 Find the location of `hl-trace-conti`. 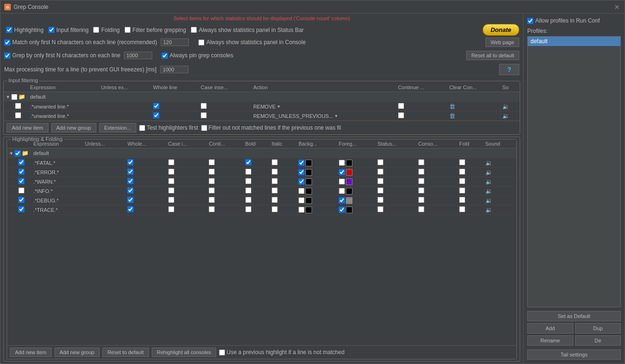

hl-trace-conti is located at coordinates (211, 209).